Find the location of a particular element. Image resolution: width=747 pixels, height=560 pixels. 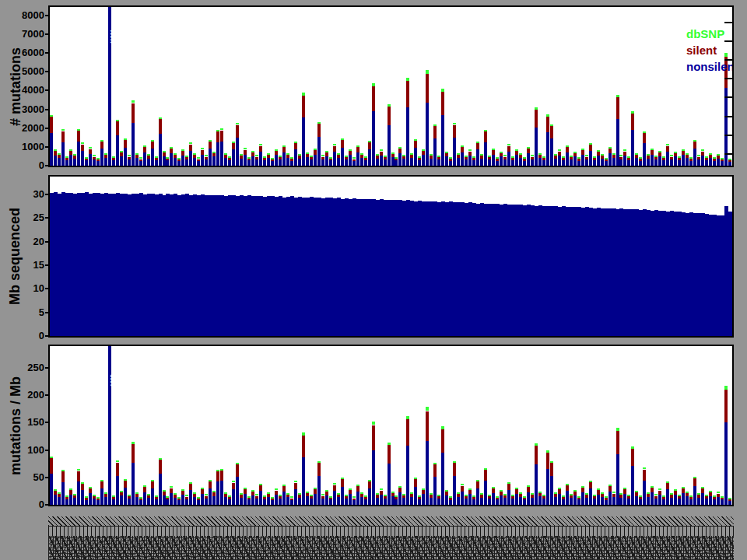

y-tick-label: 3000 is located at coordinates (22, 110).